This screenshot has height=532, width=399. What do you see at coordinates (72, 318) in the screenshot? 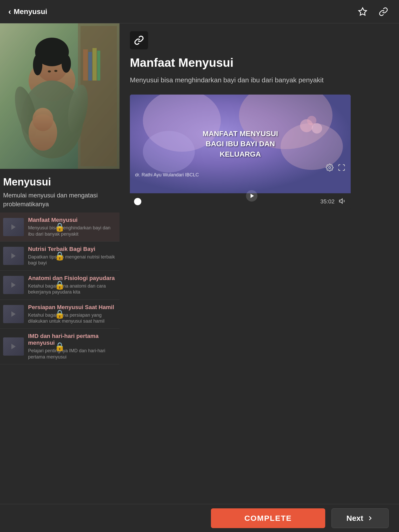
I see `lesson-description: Ketahui bagaimana persiapan yang dilakuk…` at bounding box center [72, 318].